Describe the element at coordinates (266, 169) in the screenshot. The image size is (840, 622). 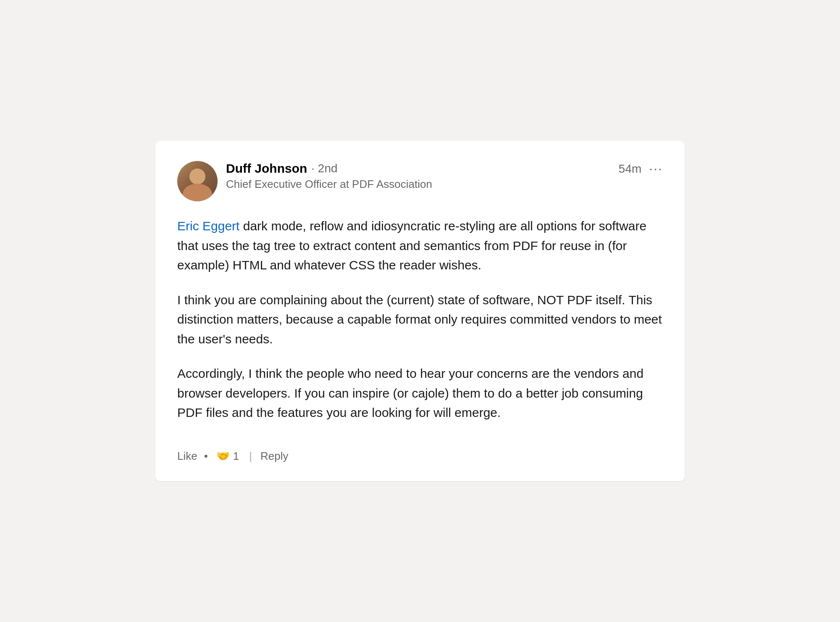
I see `author-name: Duff Johnson` at that location.